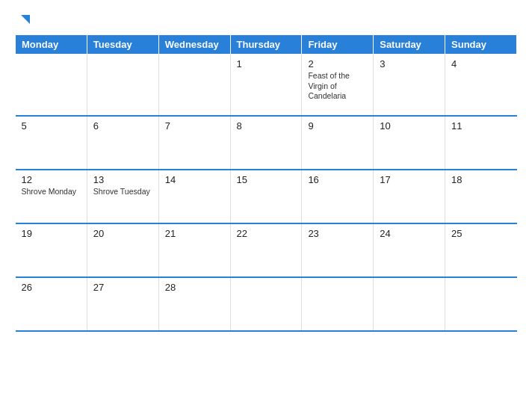 This screenshot has width=532, height=411. What do you see at coordinates (409, 179) in the screenshot?
I see `day-number: 17` at bounding box center [409, 179].